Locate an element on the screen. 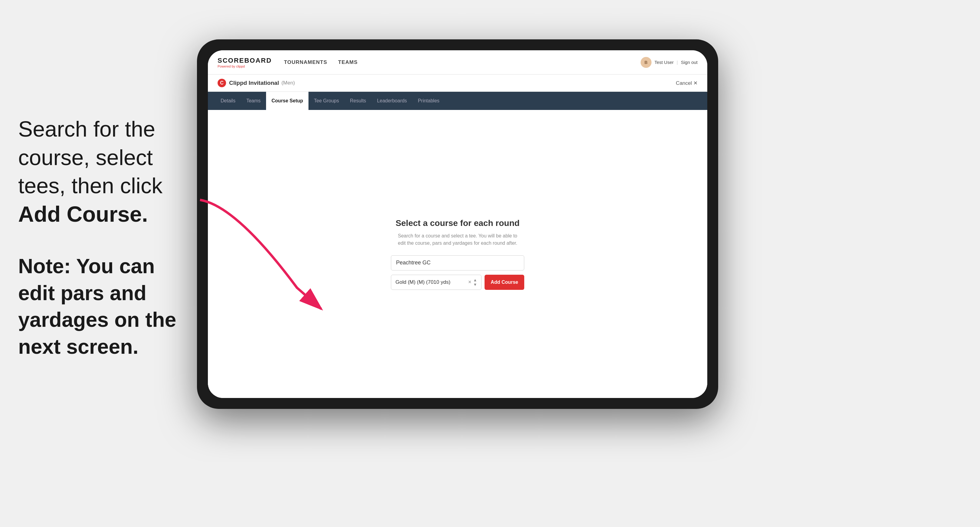 The height and width of the screenshot is (527, 980). tab-bar: Details Teams Course Setup Tee Groups Re… is located at coordinates (457, 101).